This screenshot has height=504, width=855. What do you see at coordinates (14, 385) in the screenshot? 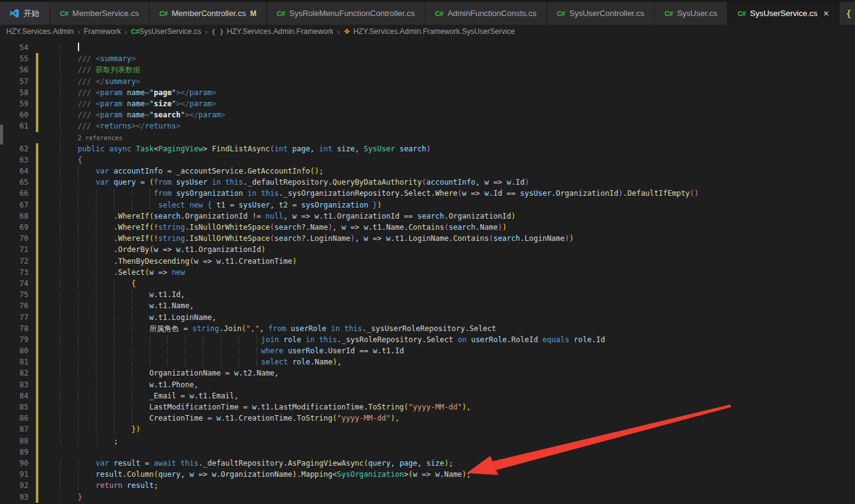
I see `line-number: 83` at bounding box center [14, 385].